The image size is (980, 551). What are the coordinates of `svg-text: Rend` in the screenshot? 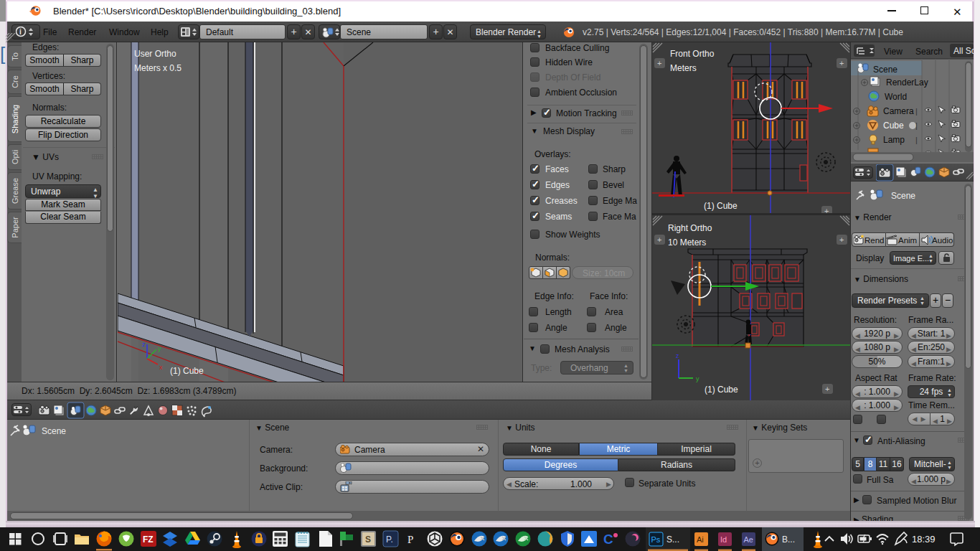 It's located at (875, 240).